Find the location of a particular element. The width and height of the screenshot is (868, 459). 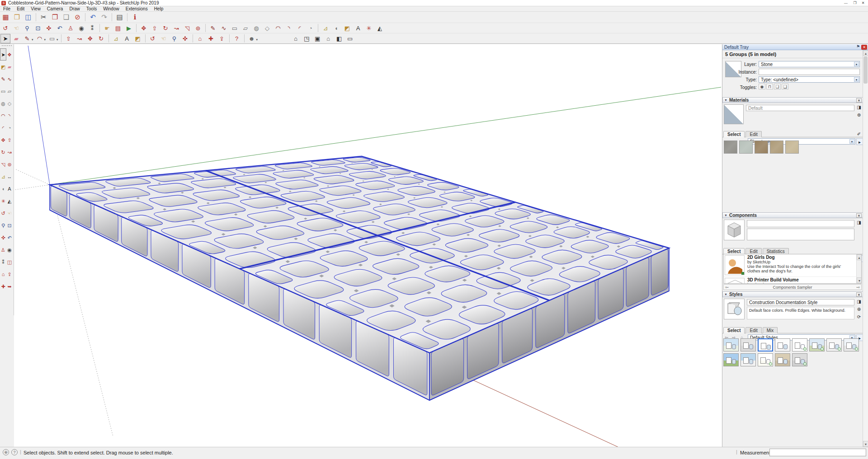

material-name-field: Default is located at coordinates (800, 108).